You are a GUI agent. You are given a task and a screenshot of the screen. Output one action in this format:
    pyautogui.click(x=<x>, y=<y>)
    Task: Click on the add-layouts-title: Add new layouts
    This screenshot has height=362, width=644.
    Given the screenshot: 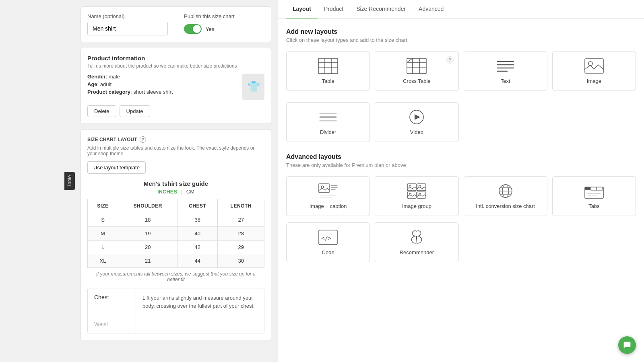 What is the action you would take?
    pyautogui.click(x=461, y=32)
    